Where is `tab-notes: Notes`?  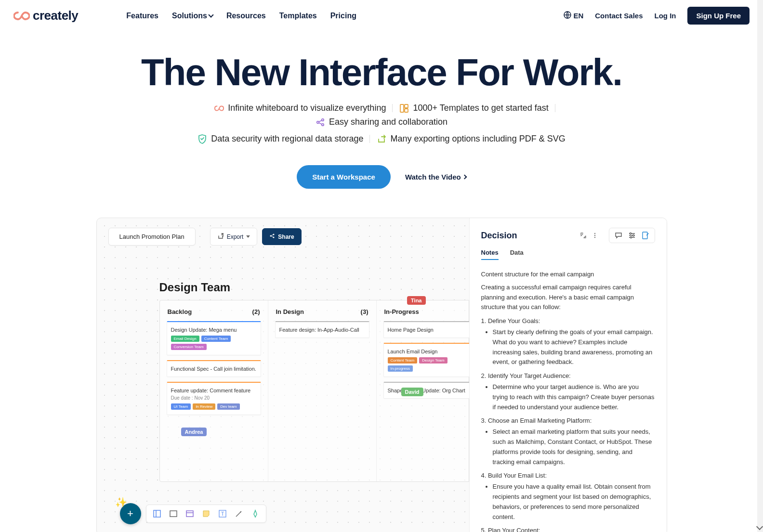 tab-notes: Notes is located at coordinates (490, 254).